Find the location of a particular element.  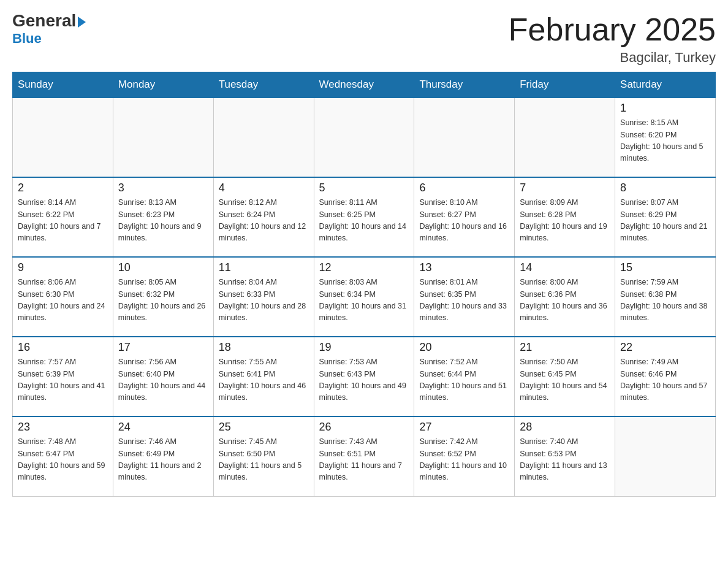

day-info: Sunrise: 8:03 AMSunset: 6:34 PMDaylight:… is located at coordinates (364, 301).